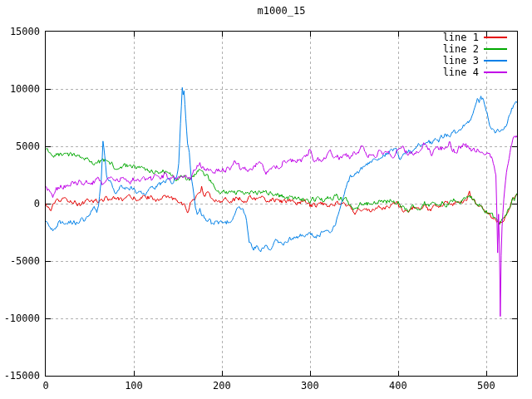  What do you see at coordinates (310, 386) in the screenshot?
I see `x-tick-label: 300` at bounding box center [310, 386].